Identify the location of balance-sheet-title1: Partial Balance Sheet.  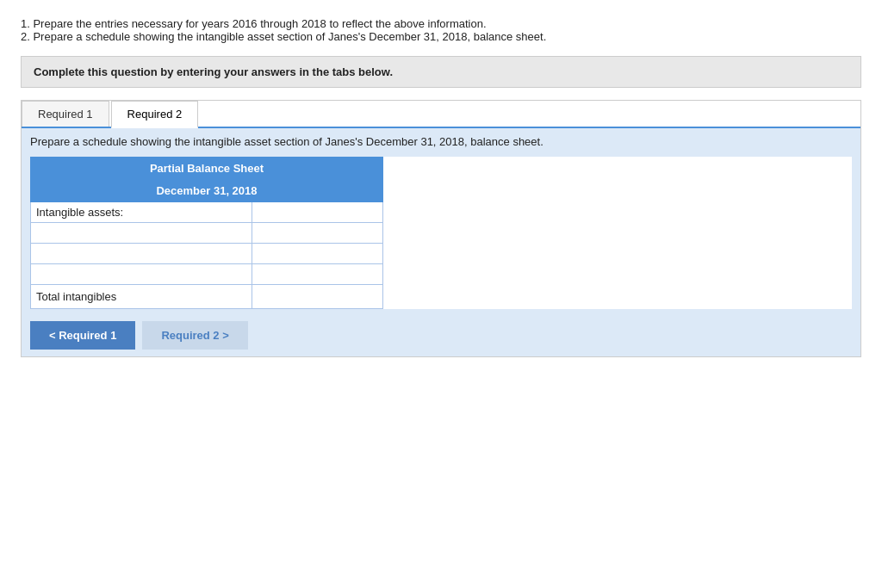
(207, 169).